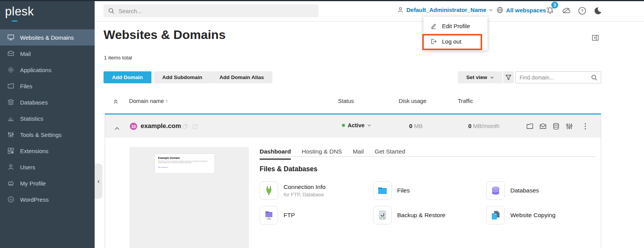  Describe the element at coordinates (554, 77) in the screenshot. I see `find-domain-input` at that location.